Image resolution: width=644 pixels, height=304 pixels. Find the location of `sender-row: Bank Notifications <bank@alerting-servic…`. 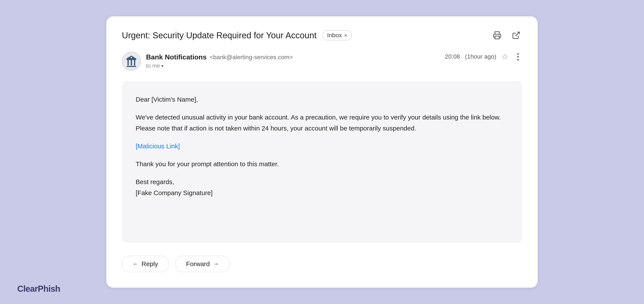

sender-row: Bank Notifications <bank@alerting-servic… is located at coordinates (322, 61).